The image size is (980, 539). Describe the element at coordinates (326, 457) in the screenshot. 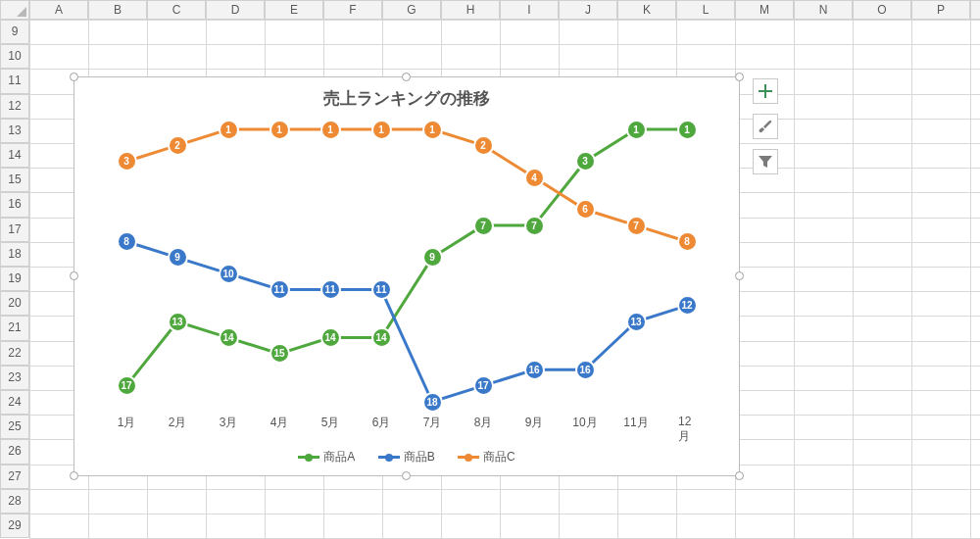

I see `legend-item-a: 商品A` at that location.